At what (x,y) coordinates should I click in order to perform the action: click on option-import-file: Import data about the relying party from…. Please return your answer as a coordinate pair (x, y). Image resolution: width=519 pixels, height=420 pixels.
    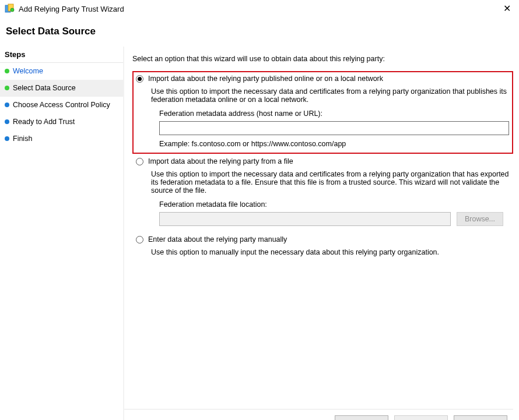
    Looking at the image, I should click on (323, 193).